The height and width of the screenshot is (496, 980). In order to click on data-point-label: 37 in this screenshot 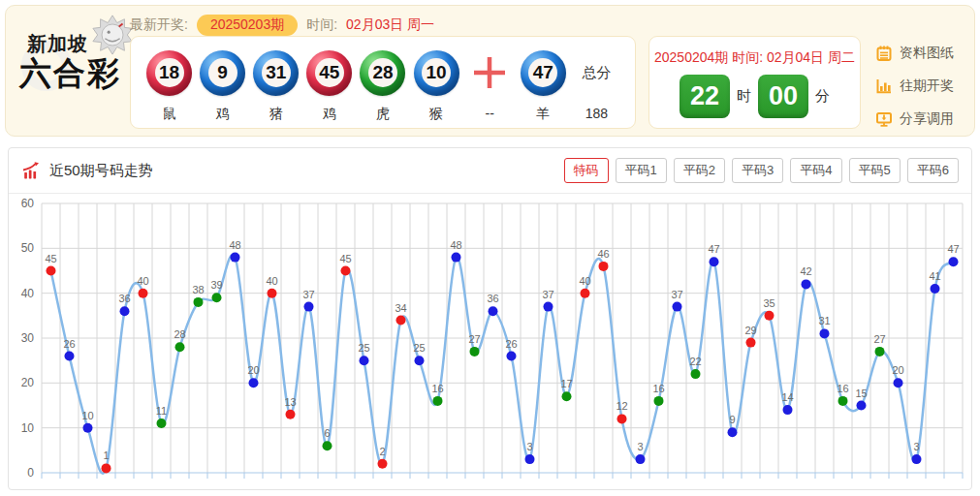, I will do `click(548, 294)`.